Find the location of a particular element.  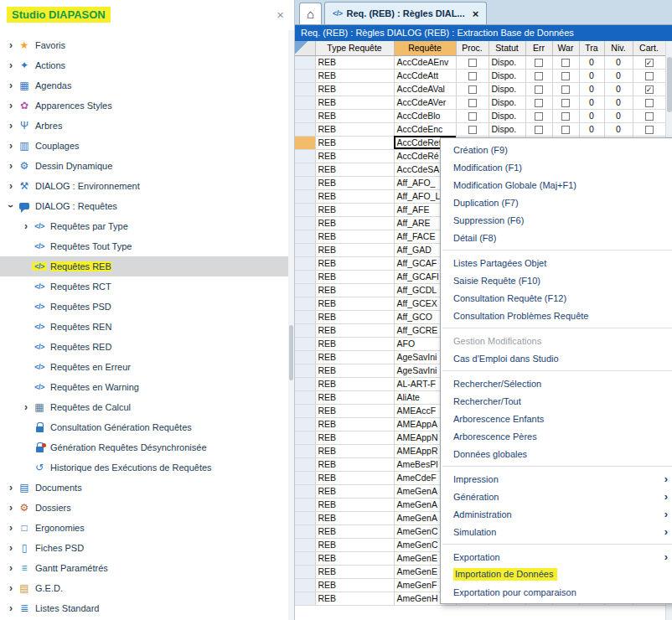

sidebar-scrollbar is located at coordinates (292, 325).